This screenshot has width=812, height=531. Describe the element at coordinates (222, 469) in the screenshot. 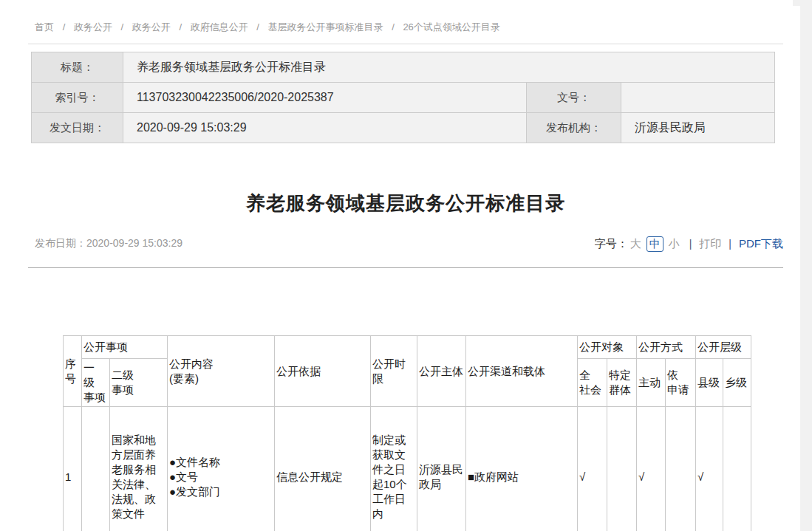

I see `cell-content-elements: ●文件名称 ●文号 ●发文部门` at that location.